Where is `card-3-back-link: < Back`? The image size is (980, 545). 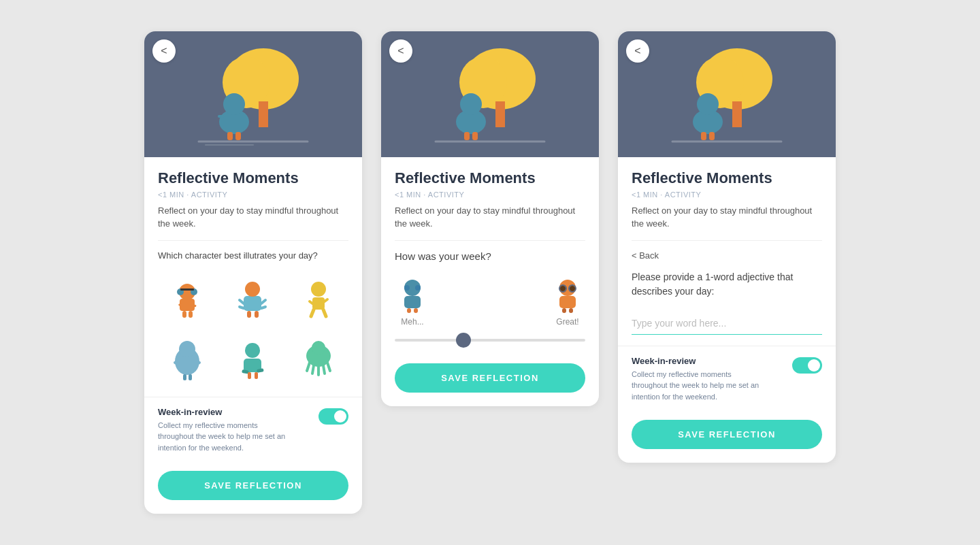
card-3-back-link: < Back is located at coordinates (727, 256).